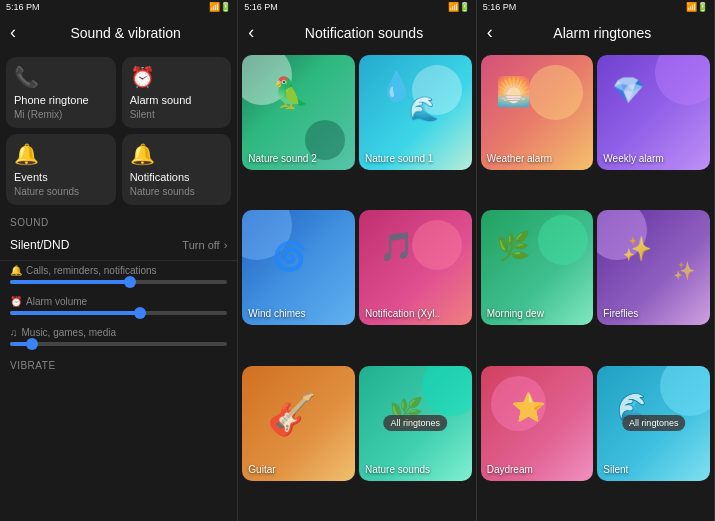 The height and width of the screenshot is (521, 715). Describe the element at coordinates (118, 344) in the screenshot. I see `media-slider` at that location.